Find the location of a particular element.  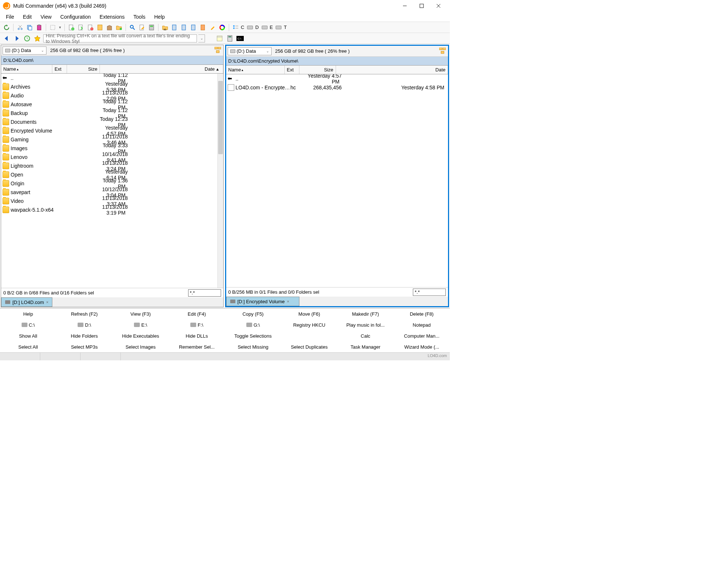

doc3-icon is located at coordinates (194, 27).